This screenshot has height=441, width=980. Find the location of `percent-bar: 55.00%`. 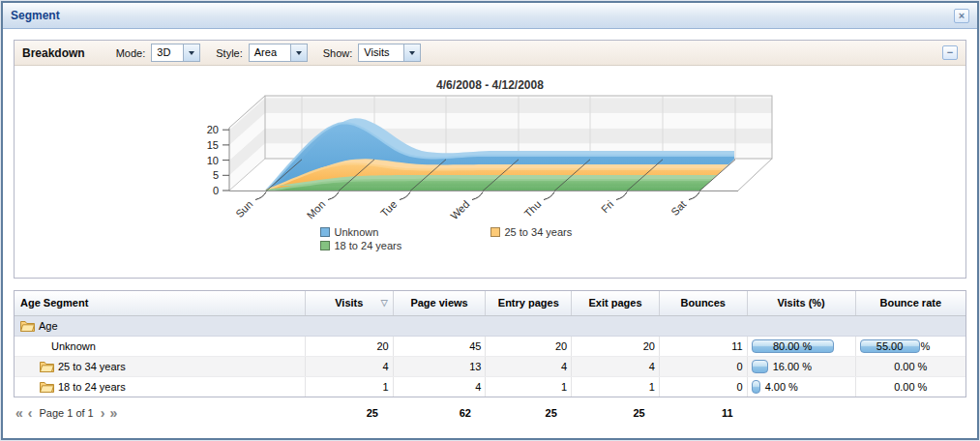

percent-bar: 55.00% is located at coordinates (911, 346).